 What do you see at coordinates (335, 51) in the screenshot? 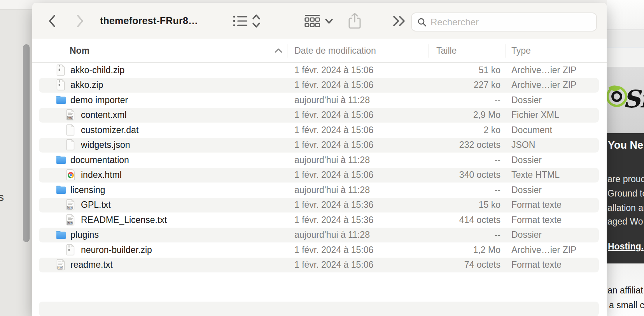
I see `column-header-date: Date de modification` at bounding box center [335, 51].